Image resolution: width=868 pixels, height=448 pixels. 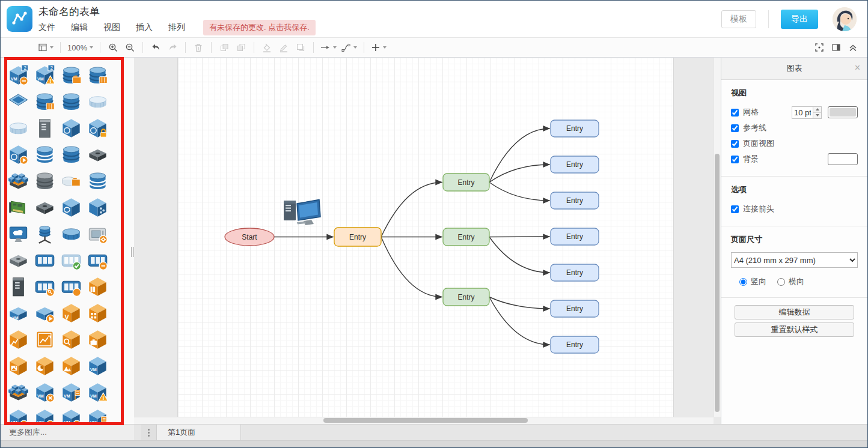 What do you see at coordinates (44, 181) in the screenshot?
I see `palette-shape-18-cyl` at bounding box center [44, 181].